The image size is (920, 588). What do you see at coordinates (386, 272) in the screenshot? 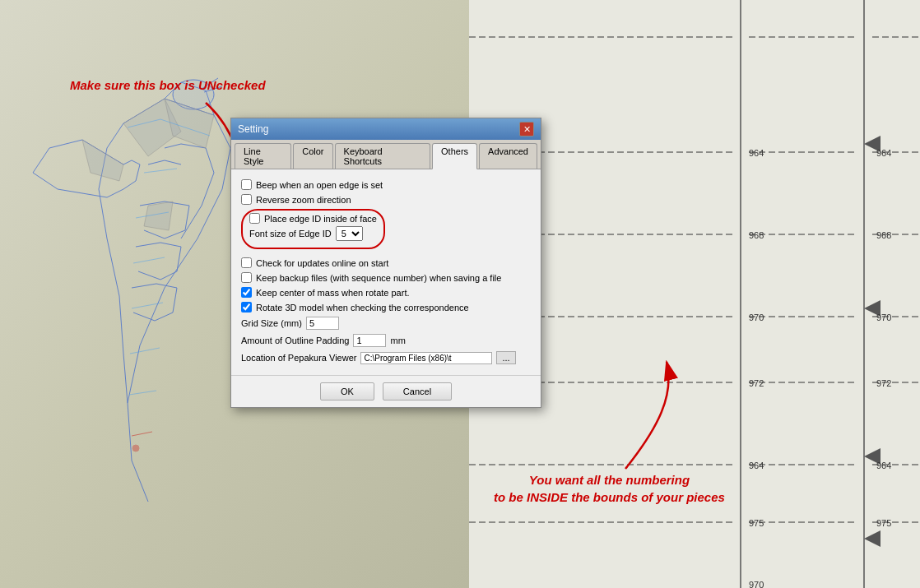
I see `dialog-content: Beep when an open edge is set Reverse zo…` at bounding box center [386, 272].